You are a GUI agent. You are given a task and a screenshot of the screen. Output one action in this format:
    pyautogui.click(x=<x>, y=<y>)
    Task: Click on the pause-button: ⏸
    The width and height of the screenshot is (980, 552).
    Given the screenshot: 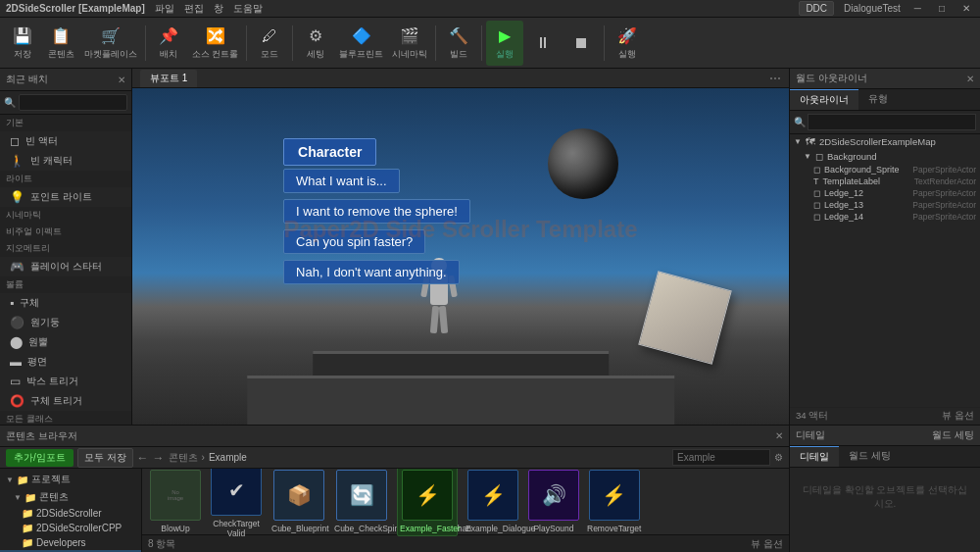 What is the action you would take?
    pyautogui.click(x=543, y=43)
    